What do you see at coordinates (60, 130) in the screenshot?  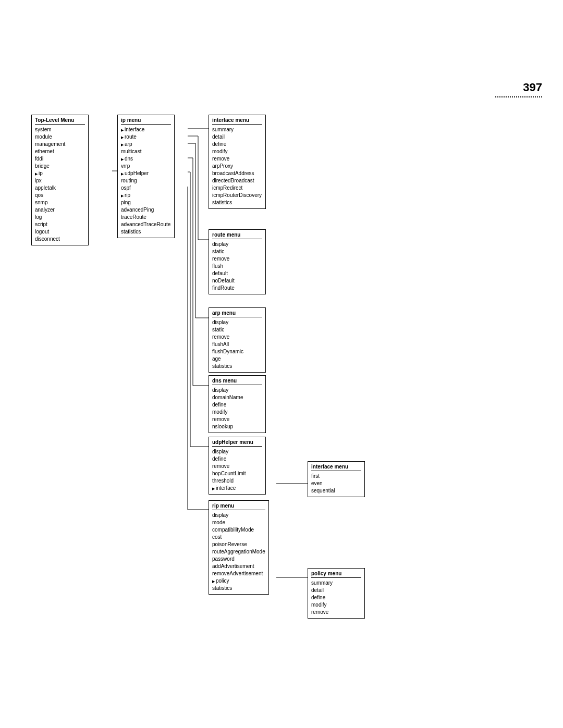 I see `toplevel-item-system: system` at bounding box center [60, 130].